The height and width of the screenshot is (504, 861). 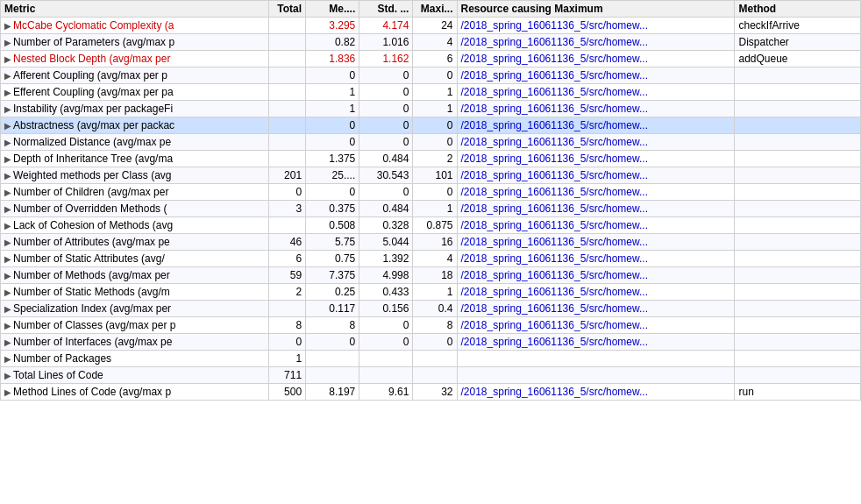 I want to click on cell-max, so click(x=435, y=375).